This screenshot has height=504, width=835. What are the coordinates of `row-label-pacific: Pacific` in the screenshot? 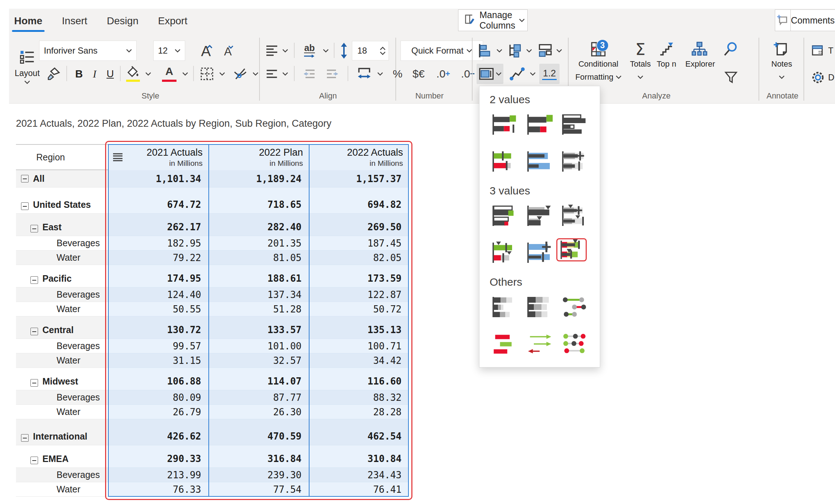 It's located at (62, 276).